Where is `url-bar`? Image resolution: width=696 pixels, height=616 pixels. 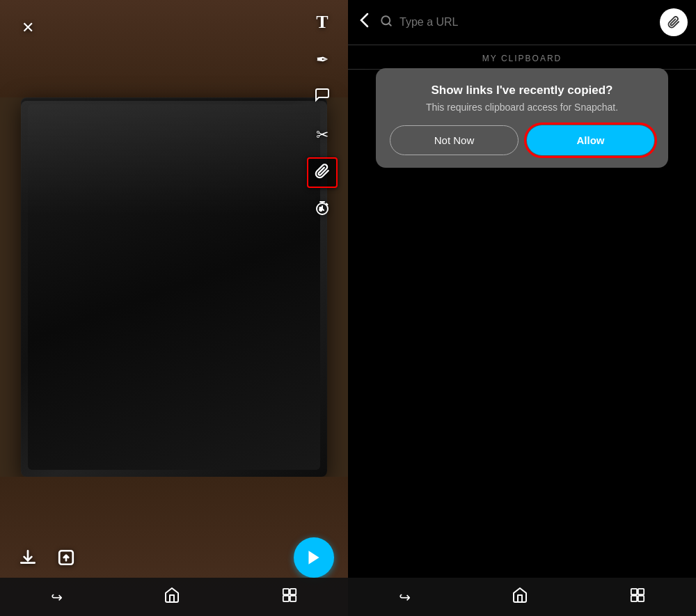 url-bar is located at coordinates (522, 22).